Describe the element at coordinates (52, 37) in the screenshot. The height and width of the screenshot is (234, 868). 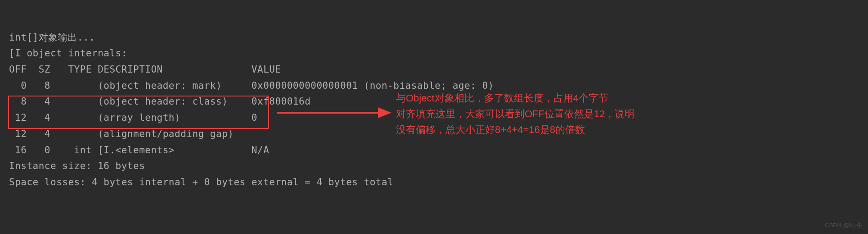
I see `output-line-title: int[]对象输出...` at that location.